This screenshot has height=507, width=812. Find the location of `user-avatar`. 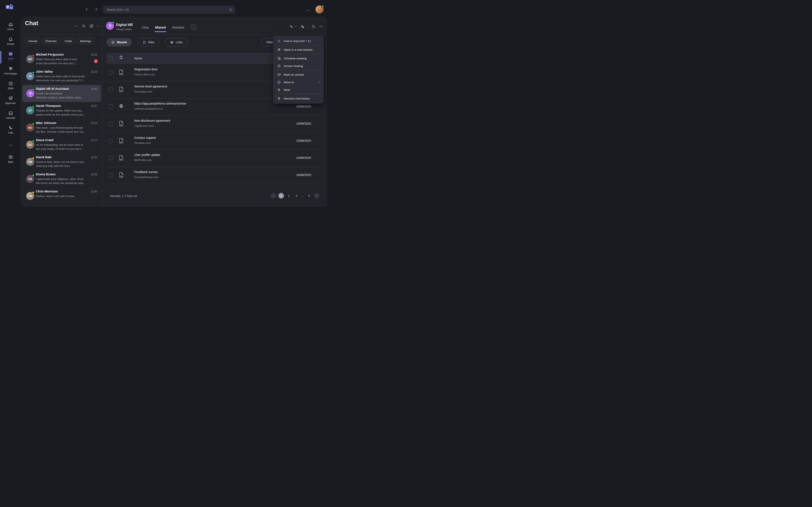

user-avatar is located at coordinates (319, 9).